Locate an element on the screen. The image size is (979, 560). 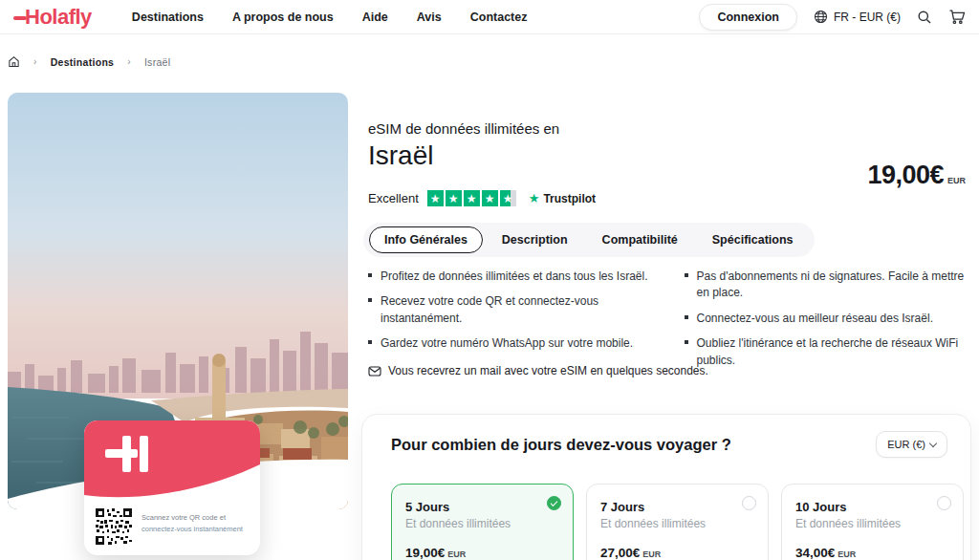
currency-dropdown-label: EUR (€) is located at coordinates (906, 444).